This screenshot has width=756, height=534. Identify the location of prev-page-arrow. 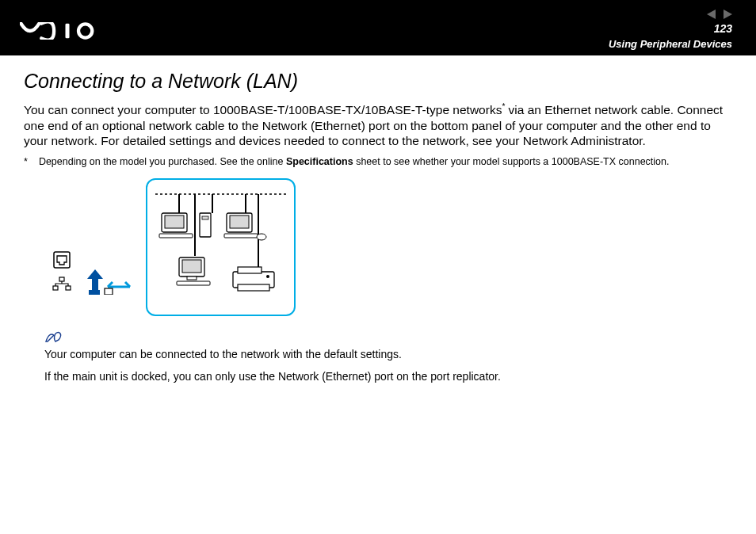
(712, 14).